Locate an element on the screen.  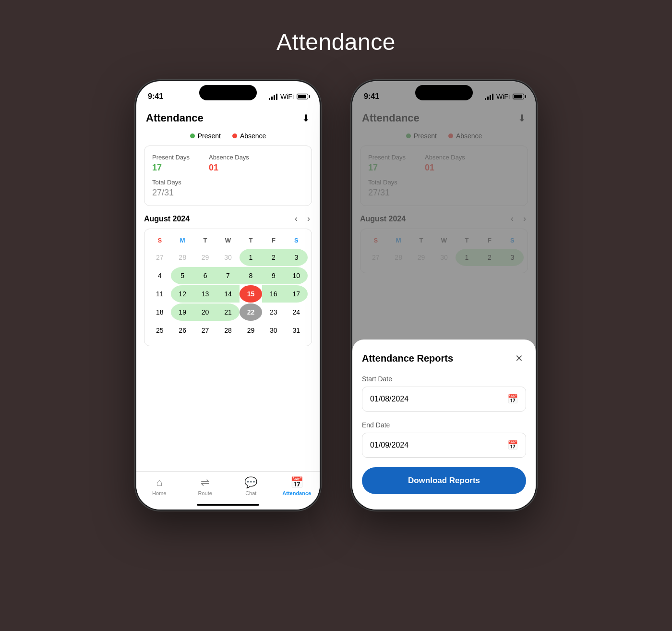
cal-cell-27b: 27 is located at coordinates (205, 330).